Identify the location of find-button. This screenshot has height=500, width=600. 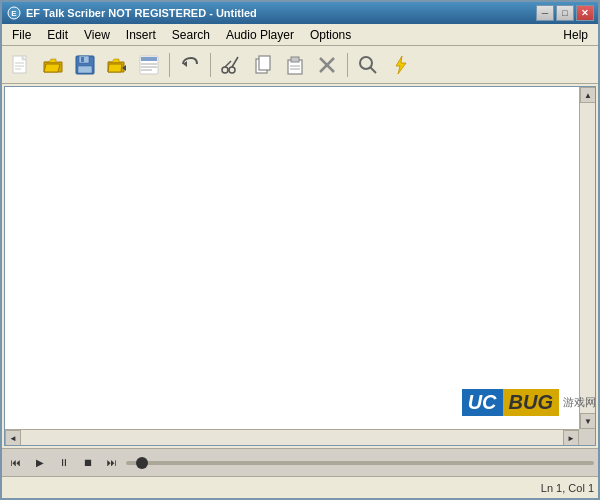
(368, 65).